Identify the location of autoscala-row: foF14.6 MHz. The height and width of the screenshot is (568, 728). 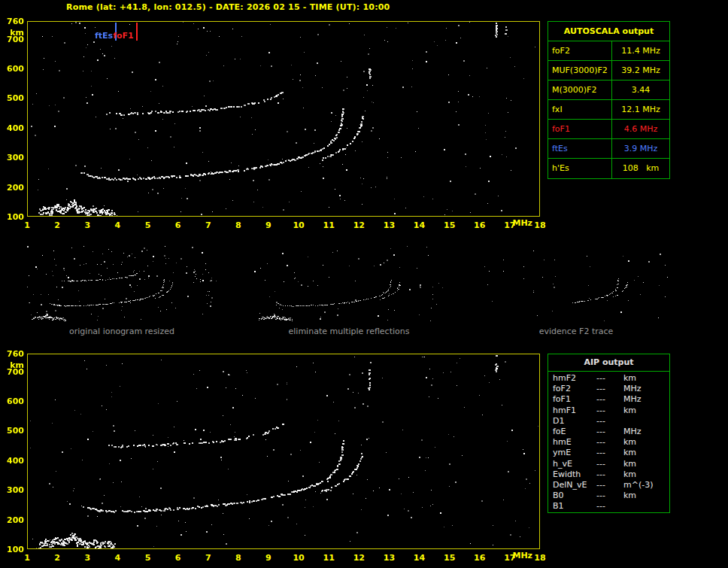
(609, 129).